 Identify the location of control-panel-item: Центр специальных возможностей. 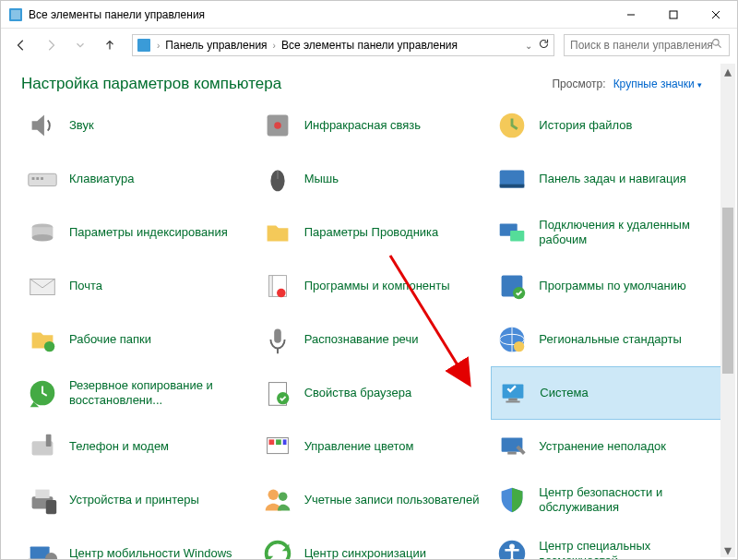
(609, 542).